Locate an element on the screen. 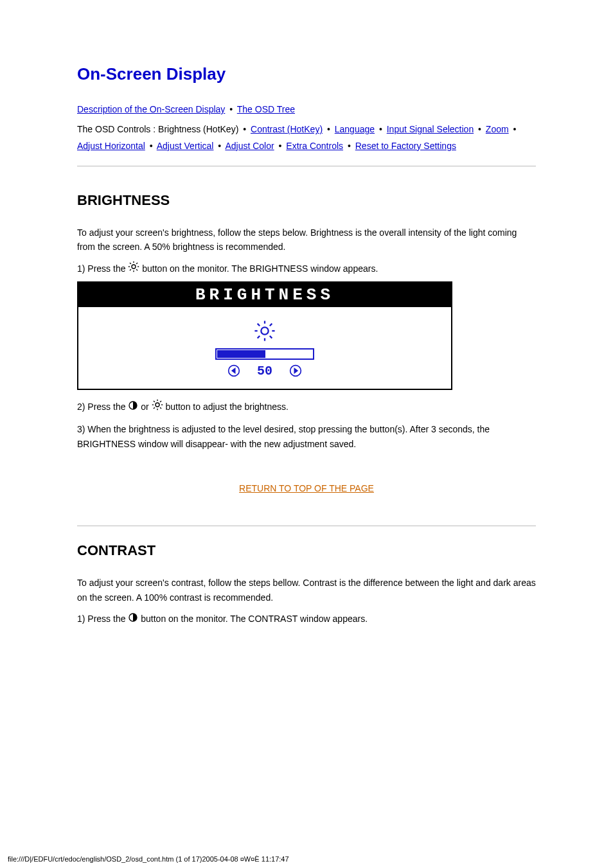  subnav-link-extra: Extra Controls is located at coordinates (315, 146).